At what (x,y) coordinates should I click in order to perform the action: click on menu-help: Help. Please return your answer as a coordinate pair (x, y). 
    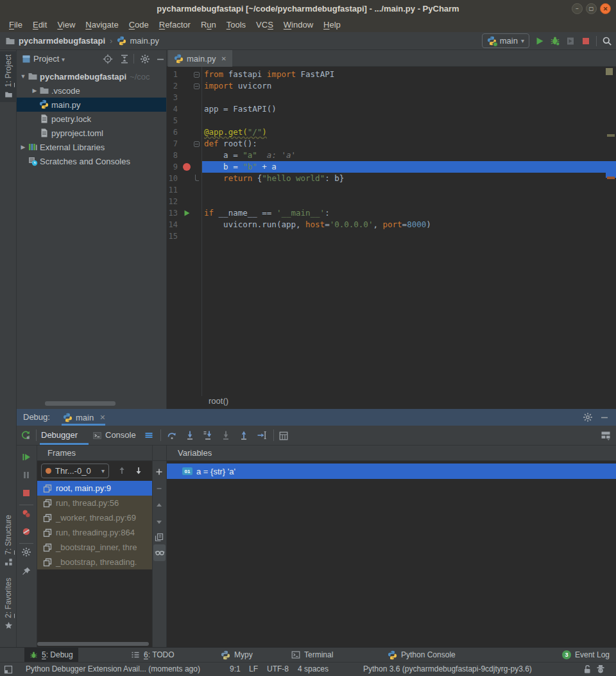
    Looking at the image, I should click on (332, 24).